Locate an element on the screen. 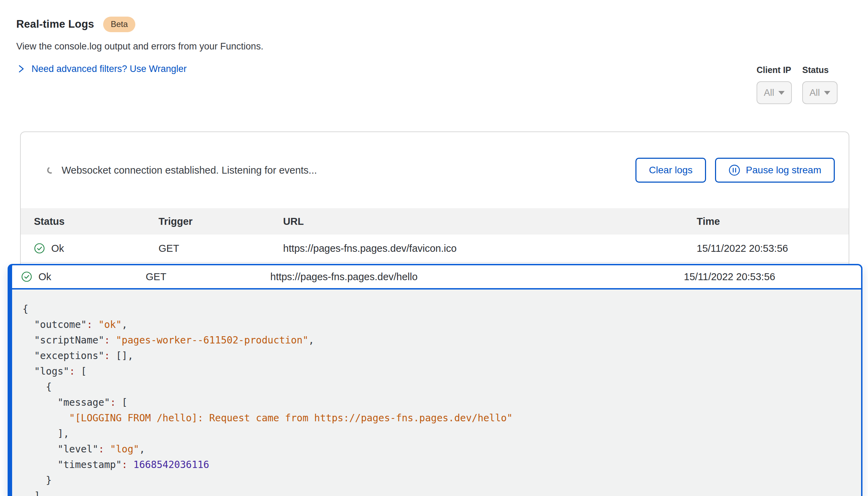  log-table-header: Status Trigger URL Time is located at coordinates (435, 221).